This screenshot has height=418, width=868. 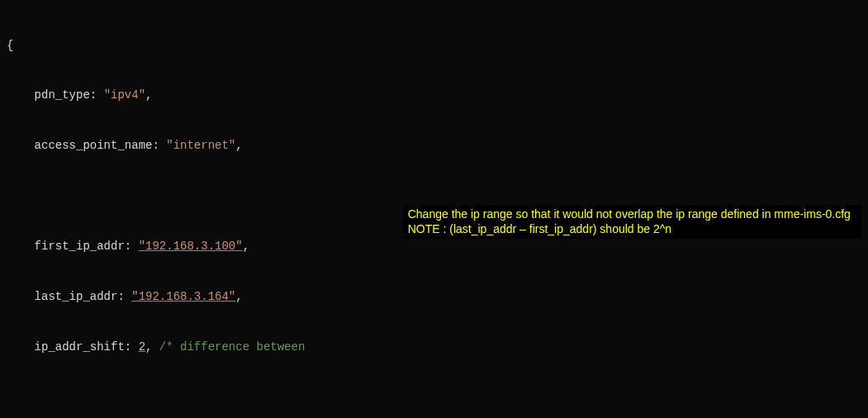 I want to click on key-first-ip: first_ip_addr:, so click(x=73, y=246).